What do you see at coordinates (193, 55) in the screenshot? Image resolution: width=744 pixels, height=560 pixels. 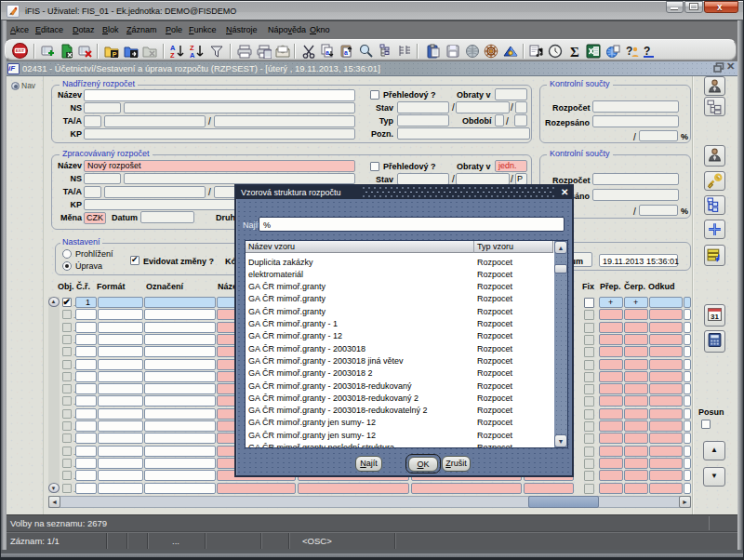 I see `svg-text: A` at bounding box center [193, 55].